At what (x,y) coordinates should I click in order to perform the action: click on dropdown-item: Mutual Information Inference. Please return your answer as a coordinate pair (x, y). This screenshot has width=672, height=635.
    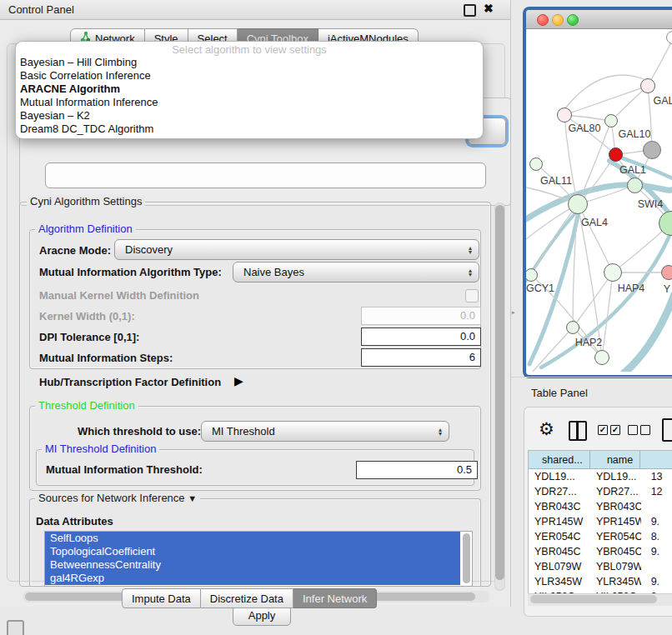
    Looking at the image, I should click on (249, 102).